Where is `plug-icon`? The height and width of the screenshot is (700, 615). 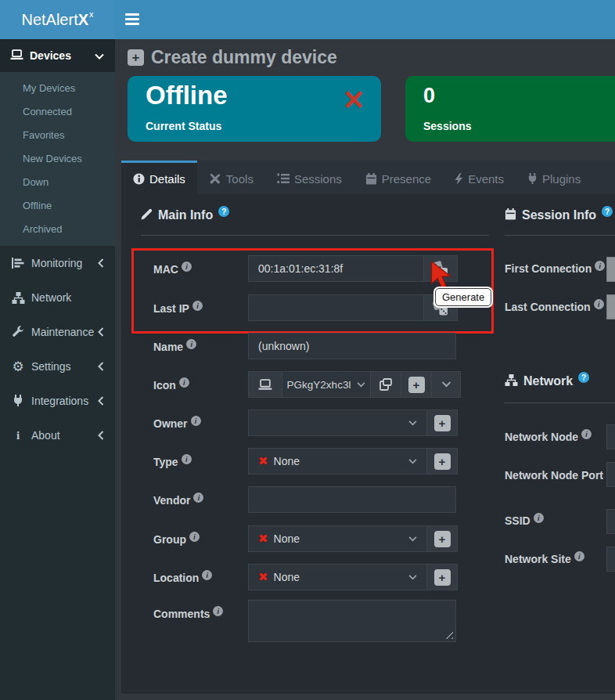 plug-icon is located at coordinates (18, 401).